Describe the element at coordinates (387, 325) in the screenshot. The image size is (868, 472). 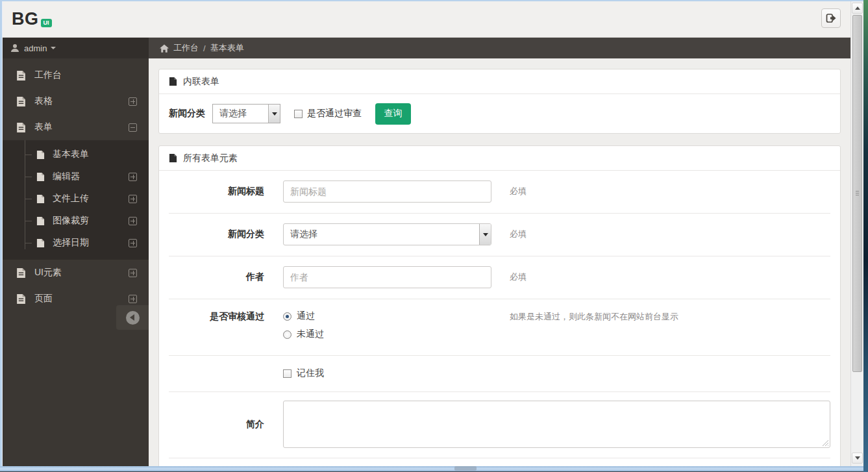
I see `review-radio-group: 通过 未通过` at that location.